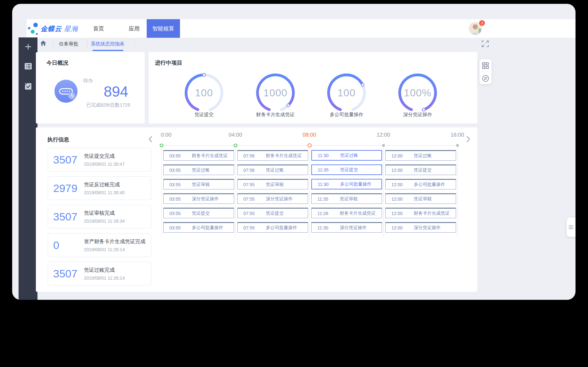  What do you see at coordinates (108, 105) in the screenshot?
I see `todo-summary: 已完成829/总数1725` at bounding box center [108, 105].